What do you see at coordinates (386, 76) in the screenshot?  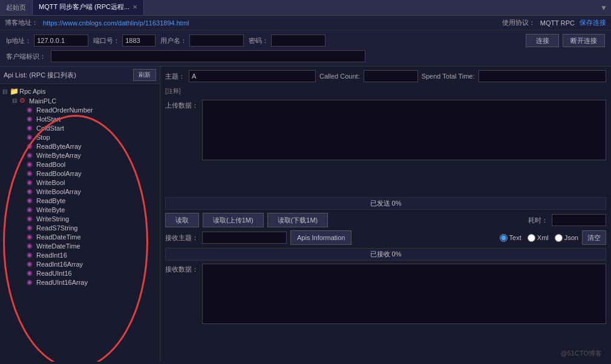 I see `topic-row: 主题： Called Count: Spend Total Time:` at bounding box center [386, 76].